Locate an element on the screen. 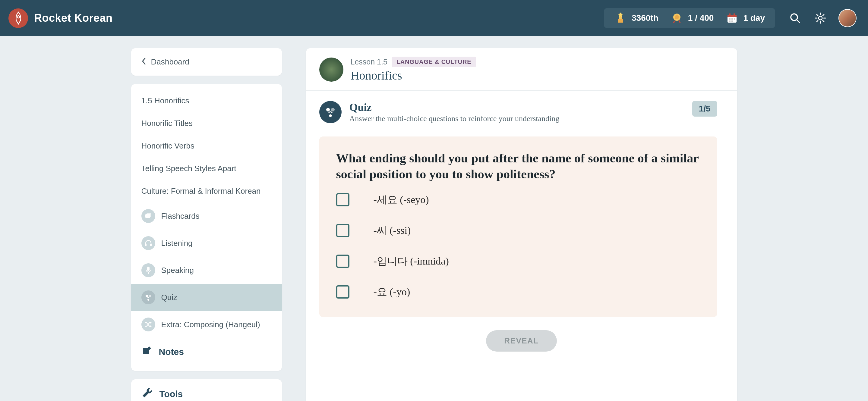 This screenshot has height=401, width=868. trophy-icon is located at coordinates (621, 18).